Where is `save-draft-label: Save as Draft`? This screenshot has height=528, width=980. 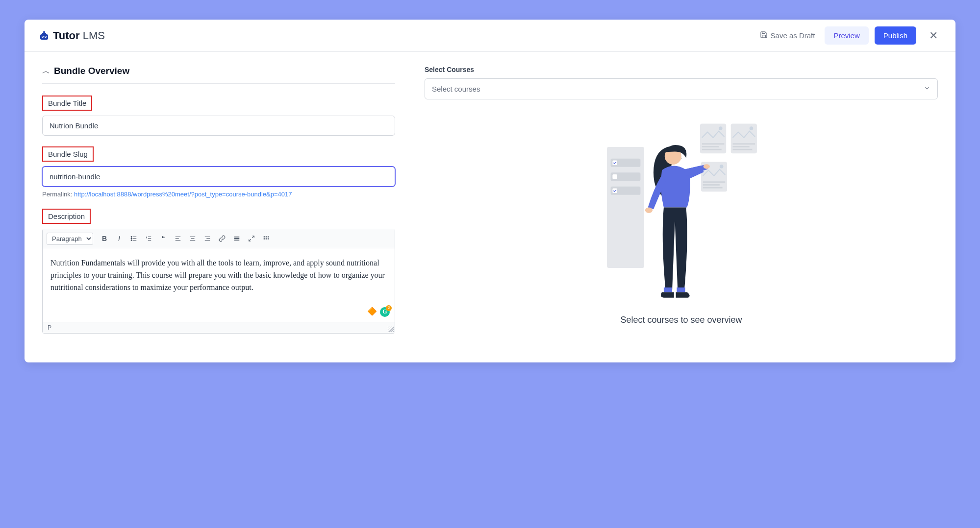
save-draft-label: Save as Draft is located at coordinates (793, 35).